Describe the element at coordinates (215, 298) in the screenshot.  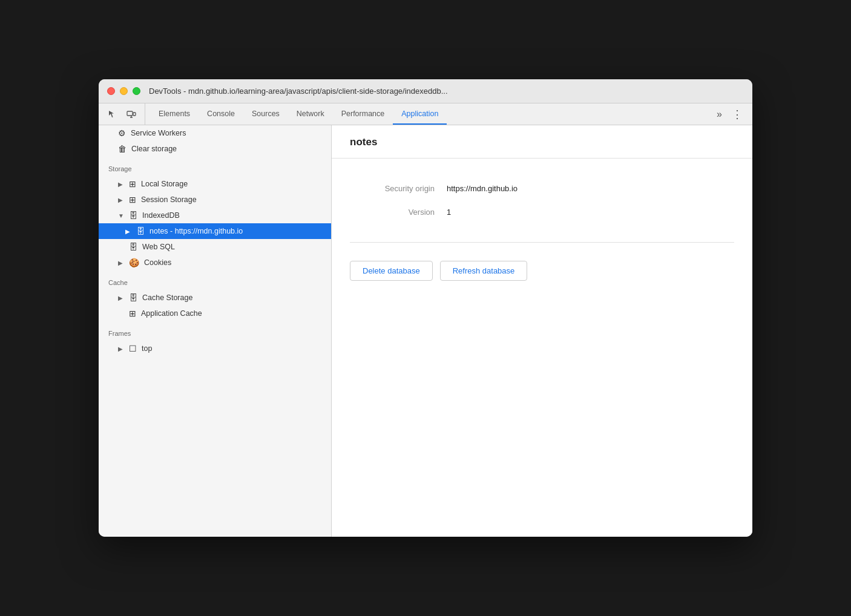
I see `sidebar-item-cache-storage: ▶ 🗄 Cache Storage` at that location.